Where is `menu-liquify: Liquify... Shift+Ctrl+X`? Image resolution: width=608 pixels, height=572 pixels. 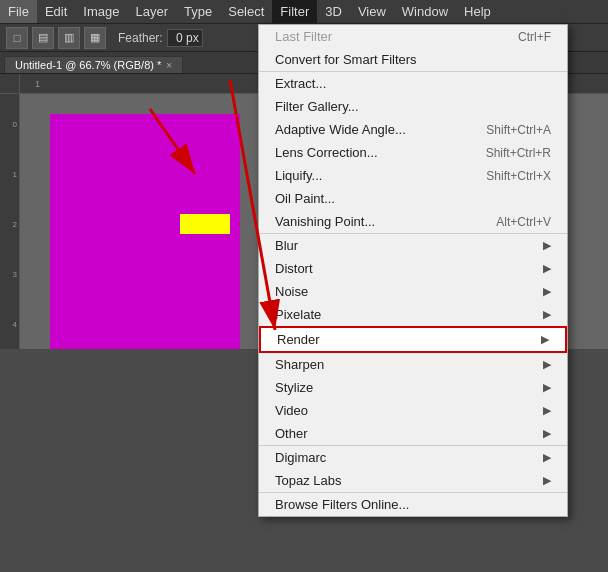 menu-liquify: Liquify... Shift+Ctrl+X is located at coordinates (413, 176).